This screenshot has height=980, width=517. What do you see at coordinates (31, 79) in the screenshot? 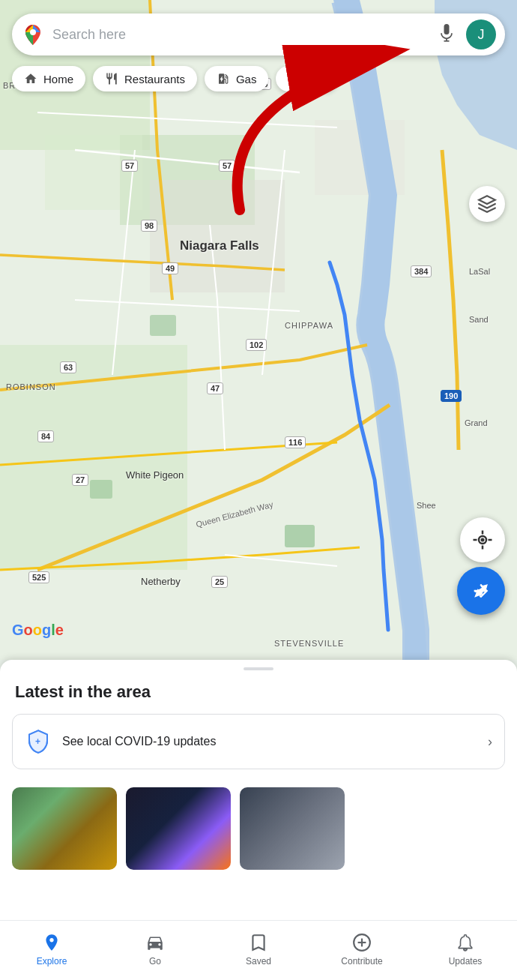
I see `home-icon` at bounding box center [31, 79].